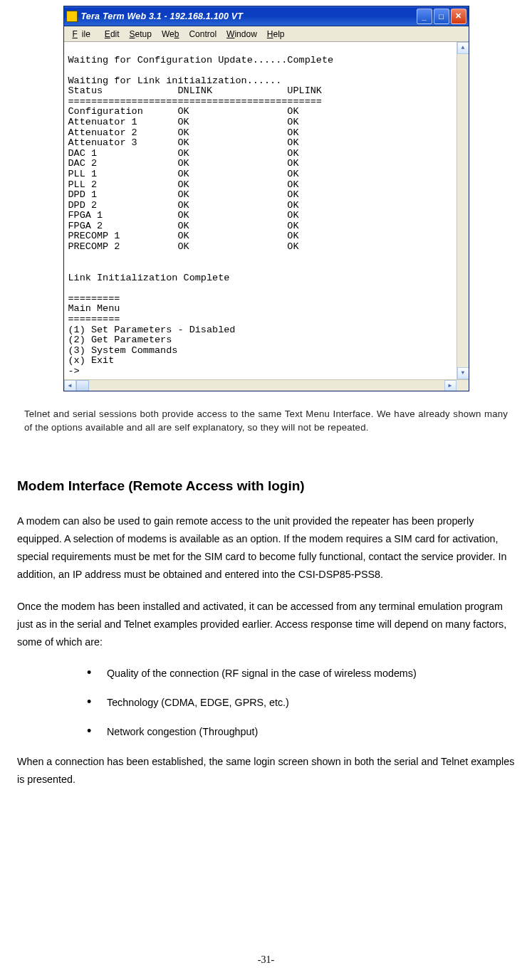  Describe the element at coordinates (463, 386) in the screenshot. I see `resize-grip-icon` at that location.